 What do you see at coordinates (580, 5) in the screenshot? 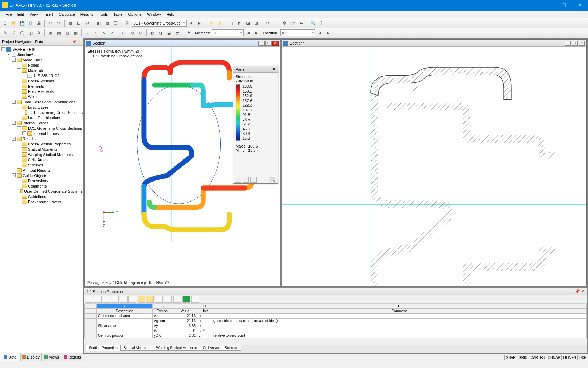
I see `close-button: ✕` at bounding box center [580, 5].